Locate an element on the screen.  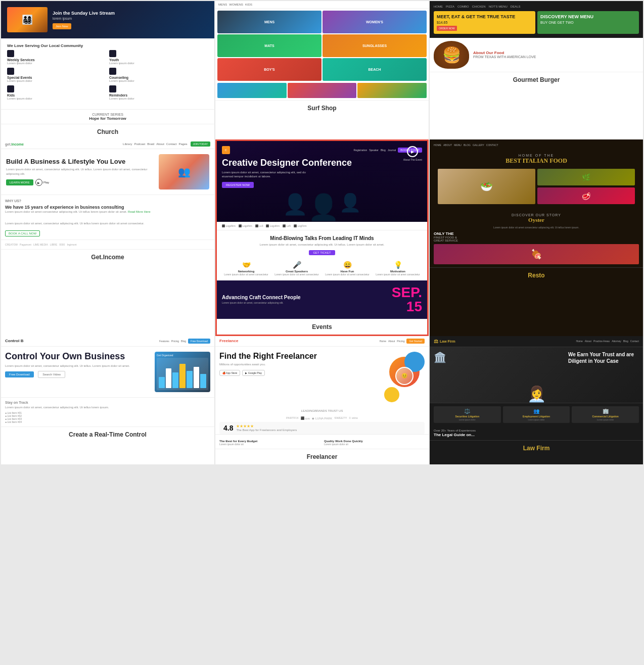
fl-rating: 4.8 ★★★★★ The Best App for Freelancers a… is located at coordinates (322, 428).